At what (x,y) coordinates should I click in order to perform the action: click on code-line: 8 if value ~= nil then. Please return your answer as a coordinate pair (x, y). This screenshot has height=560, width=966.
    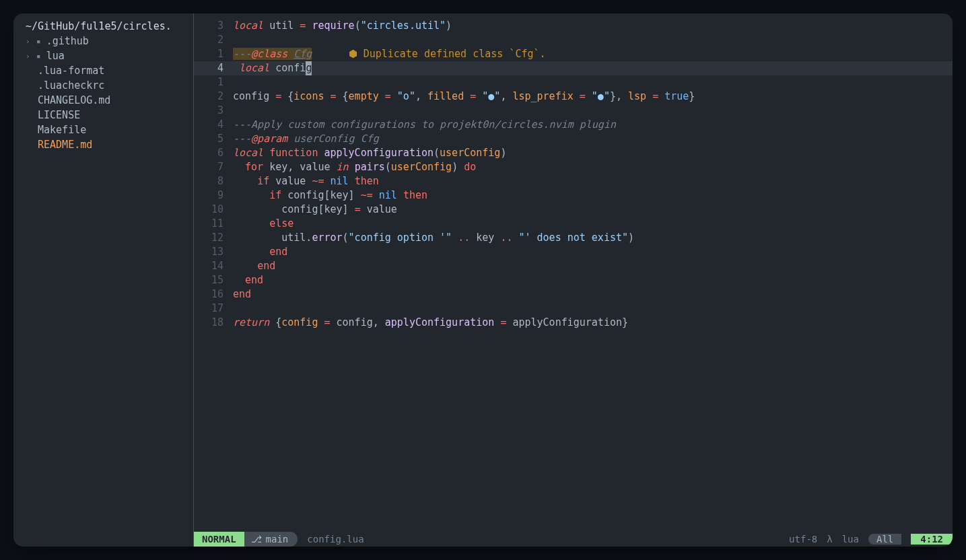
    Looking at the image, I should click on (574, 182).